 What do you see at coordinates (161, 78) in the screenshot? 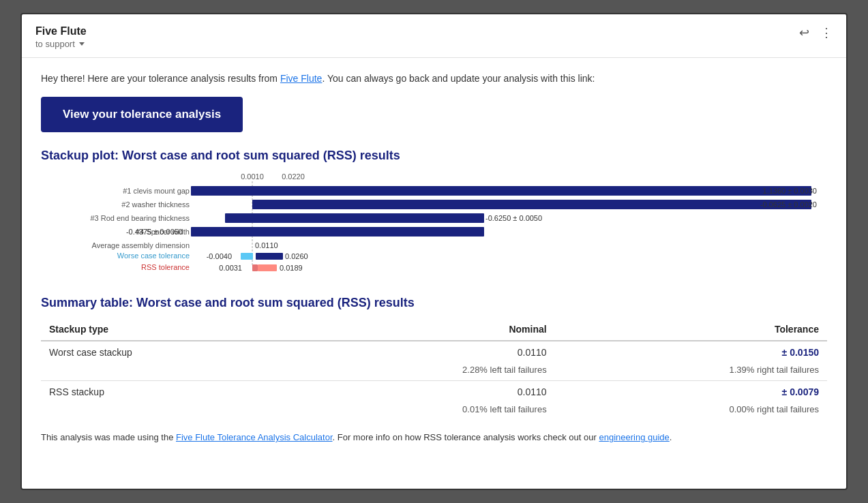
I see `intro-text-before: Hey there! Here are your tolerance analy…` at bounding box center [161, 78].